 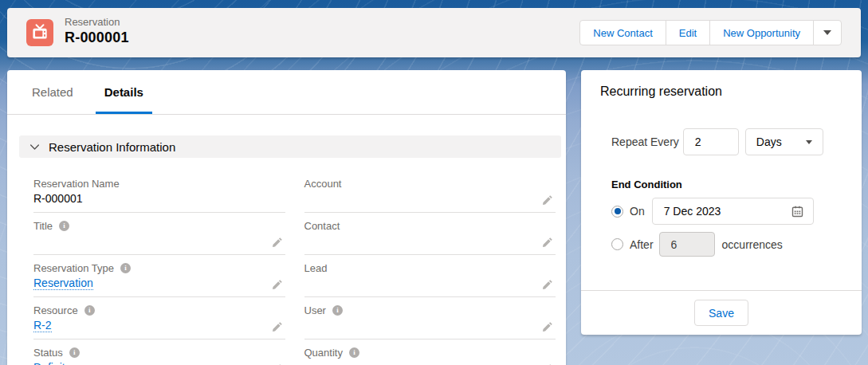 I want to click on header-action-buttons: New ContactEditNew Opportunity, so click(x=711, y=33).